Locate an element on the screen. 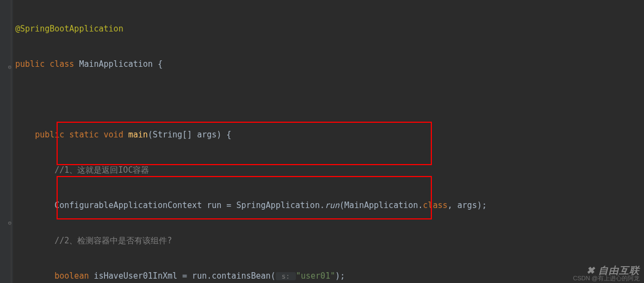 Image resolution: width=644 pixels, height=283 pixels. method-name-token: main is located at coordinates (138, 135).